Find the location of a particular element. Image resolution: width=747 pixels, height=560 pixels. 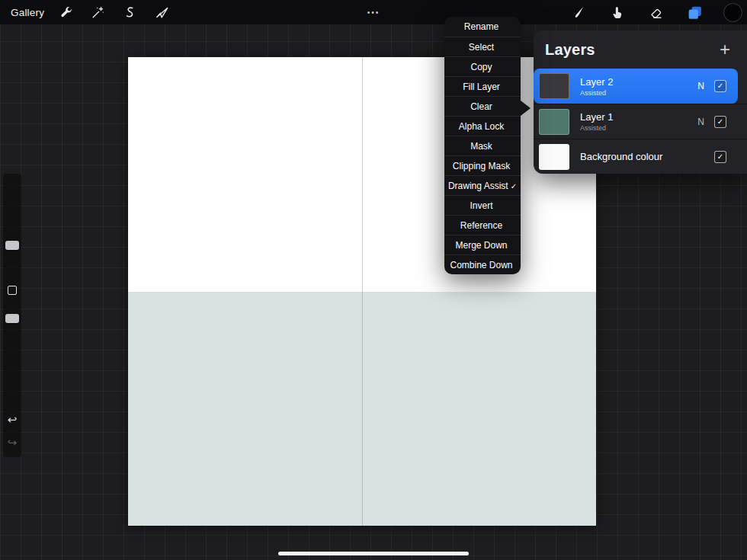

canvas-options-dots: ••• is located at coordinates (374, 12).